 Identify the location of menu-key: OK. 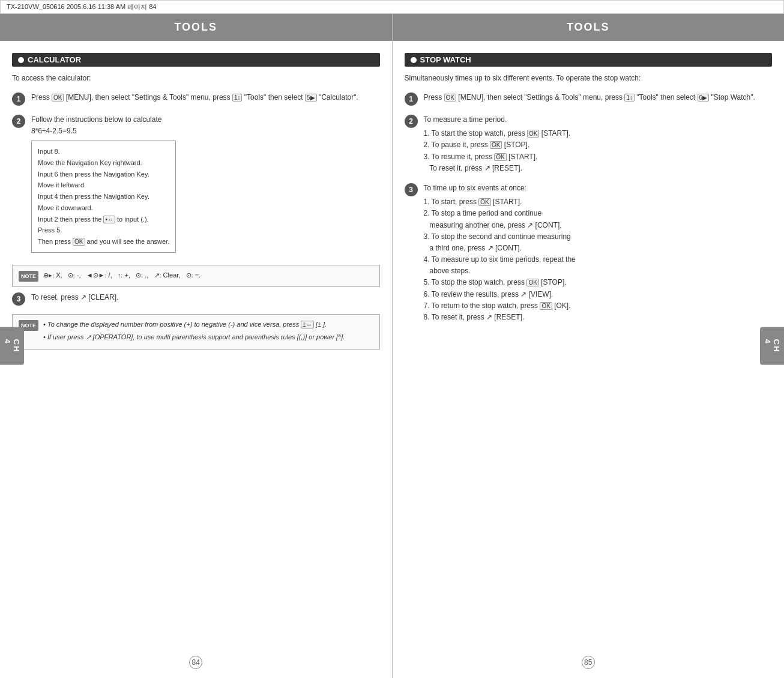
(58, 97).